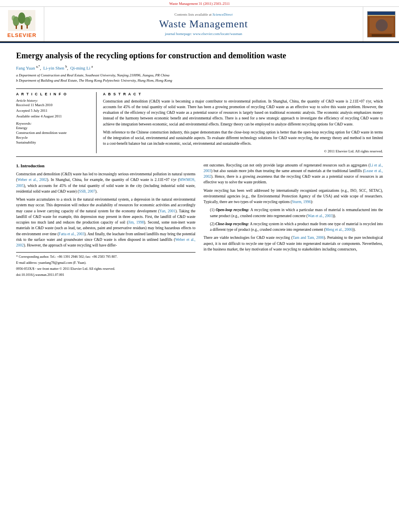 Image resolution: width=399 pixels, height=532 pixels. Describe the element at coordinates (106, 275) in the screenshot. I see `footnote-doi: doi:10.1016/j.wasman.2011.07.001` at that location.